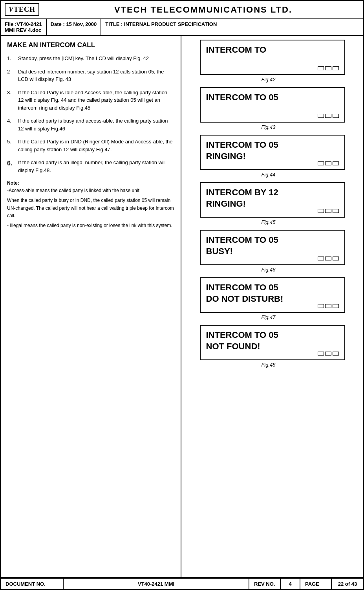  What do you see at coordinates (273, 50) in the screenshot?
I see `lcd-text: INTERCOM TO` at bounding box center [273, 50].